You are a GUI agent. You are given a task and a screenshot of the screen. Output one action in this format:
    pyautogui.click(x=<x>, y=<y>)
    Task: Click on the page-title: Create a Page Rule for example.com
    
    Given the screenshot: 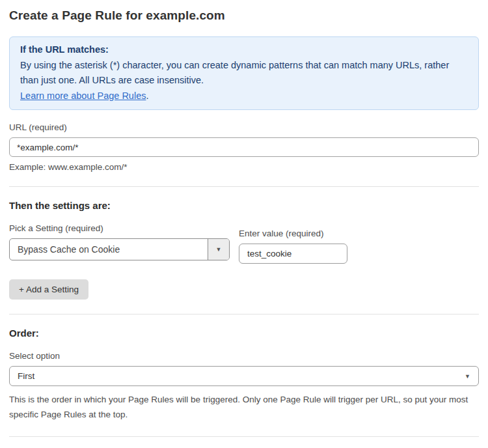 What is the action you would take?
    pyautogui.click(x=244, y=16)
    